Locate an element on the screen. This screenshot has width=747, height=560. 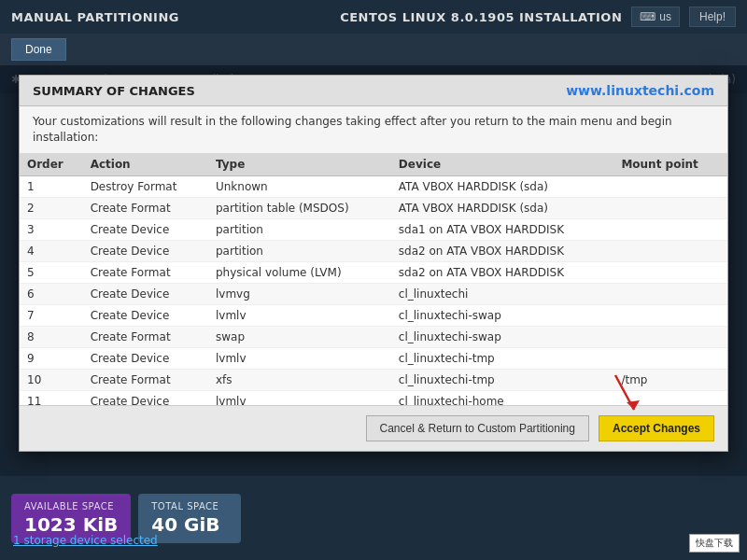
total-value: 40 GiB is located at coordinates (190, 525).